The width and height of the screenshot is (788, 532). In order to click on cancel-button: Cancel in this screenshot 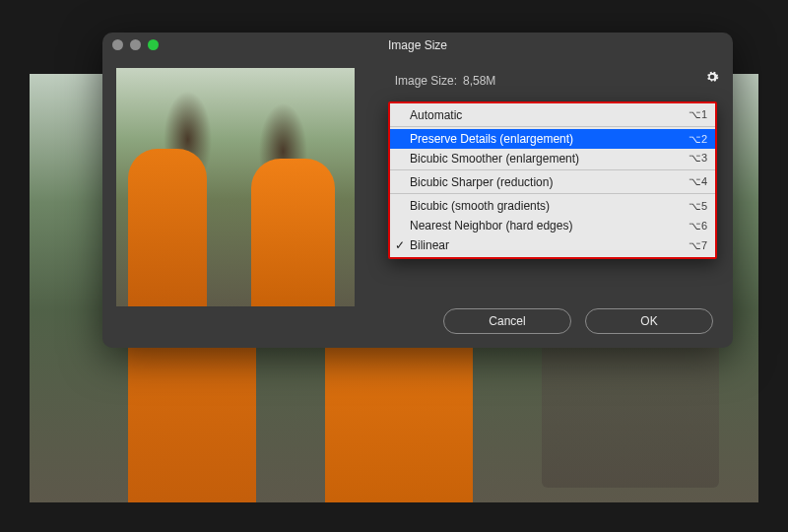, I will do `click(507, 321)`.